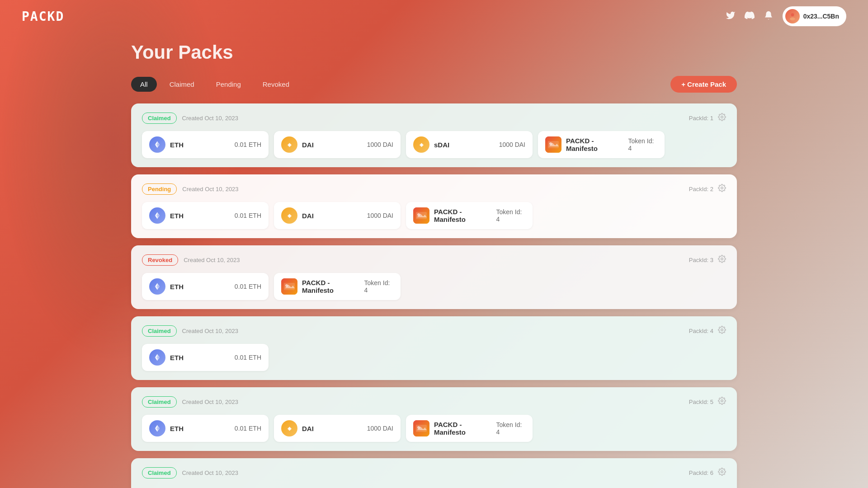  I want to click on status-badge: Pending, so click(159, 189).